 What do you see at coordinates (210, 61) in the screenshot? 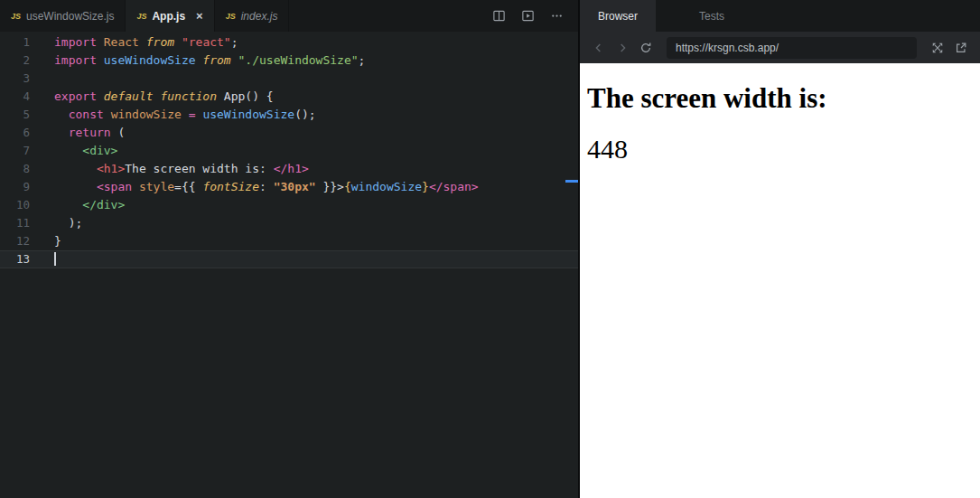
I see `code-text: import useWindowSize from "./useWindowSi…` at bounding box center [210, 61].